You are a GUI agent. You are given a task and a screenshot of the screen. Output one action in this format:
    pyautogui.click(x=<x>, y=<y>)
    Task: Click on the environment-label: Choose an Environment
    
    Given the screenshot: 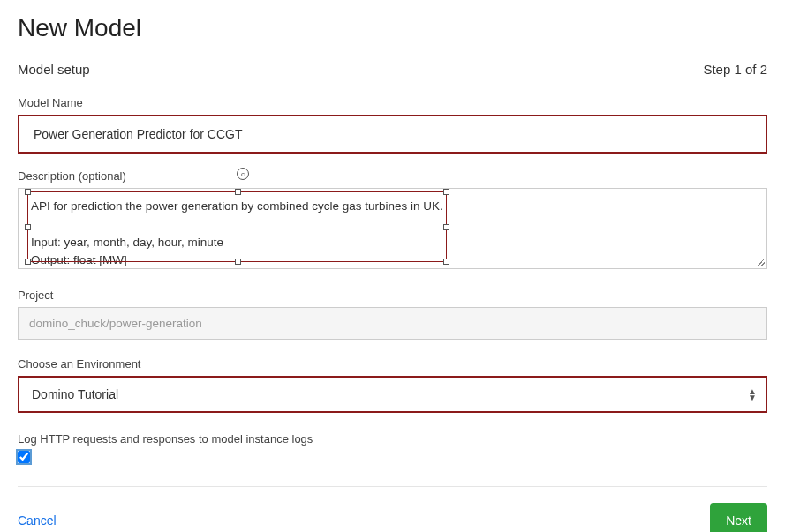 What is the action you would take?
    pyautogui.click(x=392, y=363)
    